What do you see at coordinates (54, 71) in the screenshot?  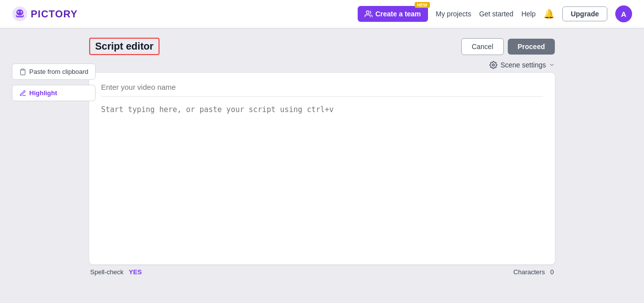 I see `paste-from-clipboard-button: Paste from clipboard` at bounding box center [54, 71].